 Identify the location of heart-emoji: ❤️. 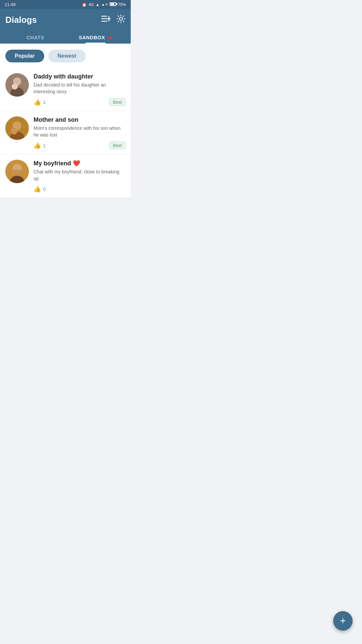
(76, 163).